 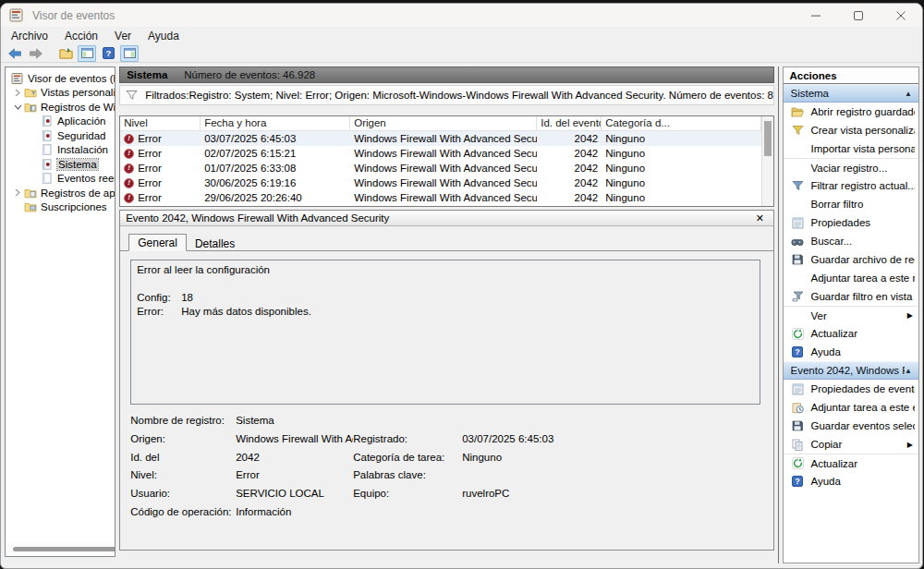 What do you see at coordinates (851, 297) in the screenshot?
I see `action-guardar-filtro-vista: Guardar filtro en vista personalizad...` at bounding box center [851, 297].